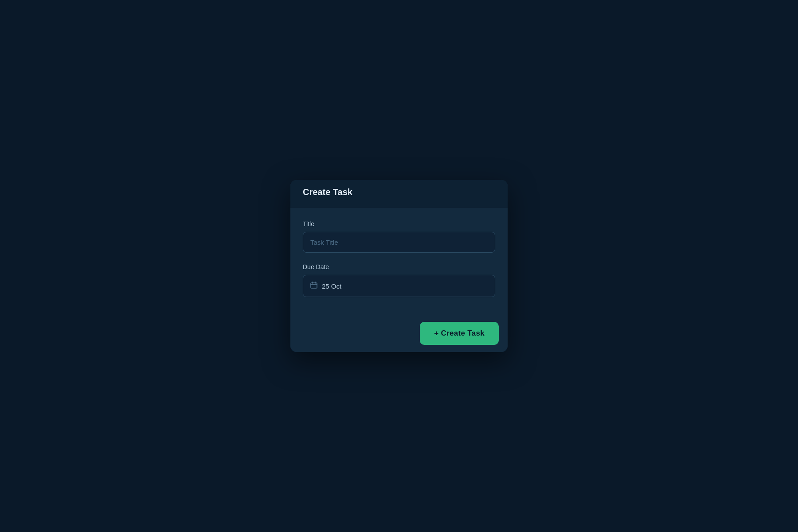  Describe the element at coordinates (399, 333) in the screenshot. I see `modal-footer: + Create Task` at that location.